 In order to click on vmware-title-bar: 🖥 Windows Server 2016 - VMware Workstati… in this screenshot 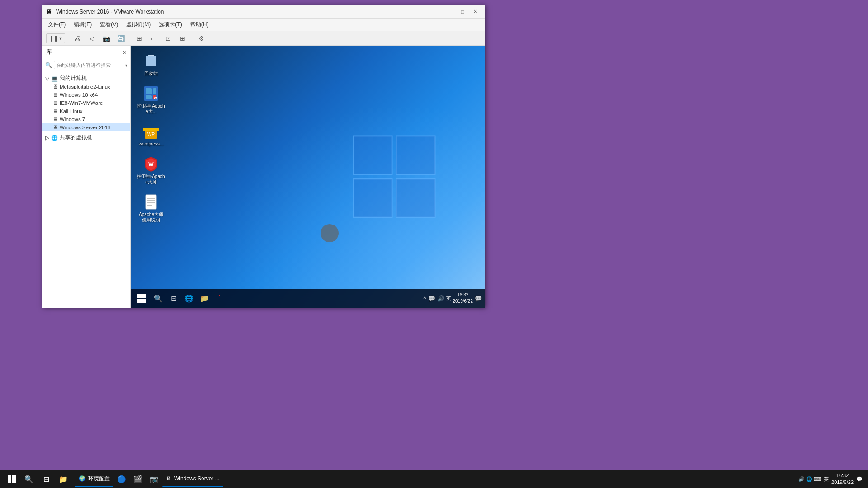, I will do `click(264, 12)`.